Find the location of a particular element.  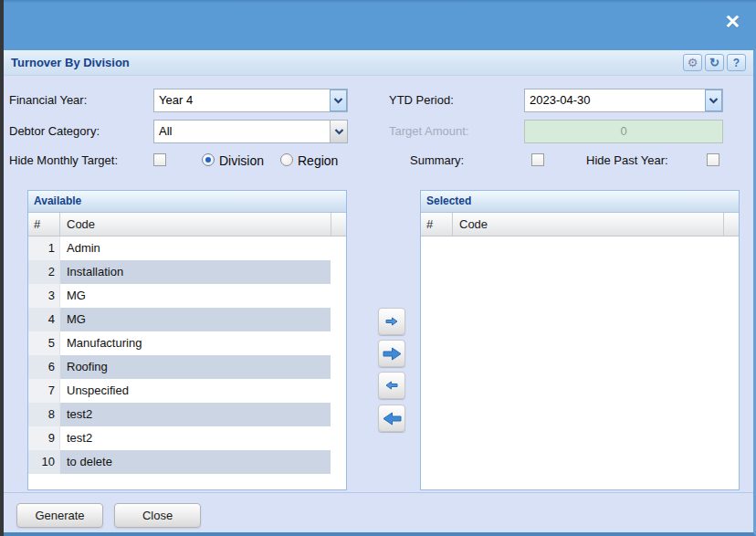

table-row: 7Unspecified is located at coordinates (187, 391).